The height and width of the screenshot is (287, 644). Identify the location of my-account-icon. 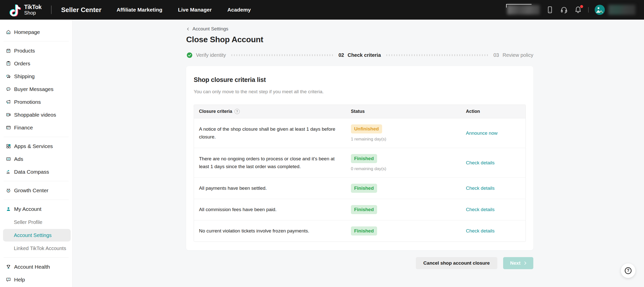
(9, 209).